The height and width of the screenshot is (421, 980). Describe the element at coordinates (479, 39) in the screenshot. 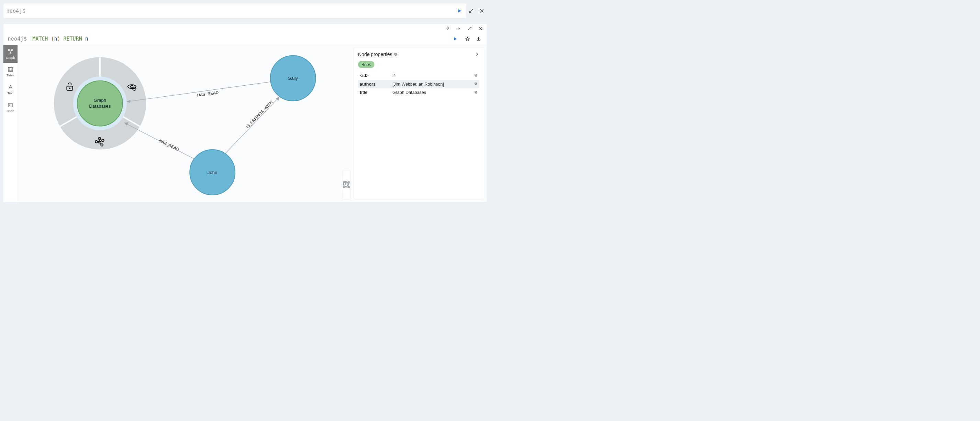

I see `download-icon` at that location.